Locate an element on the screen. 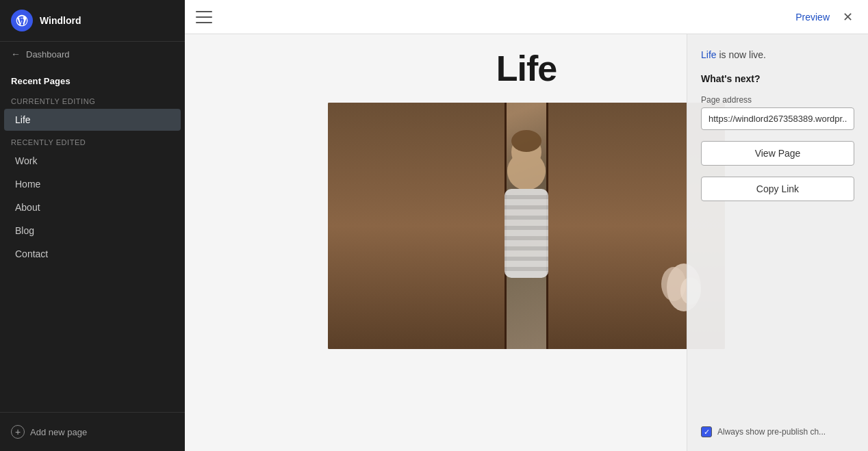  checkbox-check-icon: ✓ is located at coordinates (706, 433).